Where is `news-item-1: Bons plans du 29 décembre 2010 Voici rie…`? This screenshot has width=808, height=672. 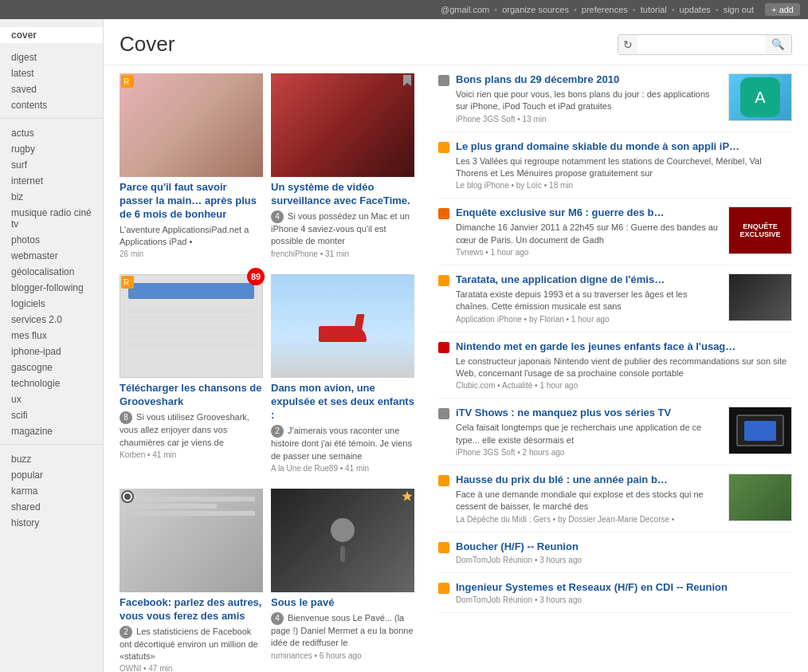
news-item-1: Bons plans du 29 décembre 2010 Voici rie… is located at coordinates (615, 103).